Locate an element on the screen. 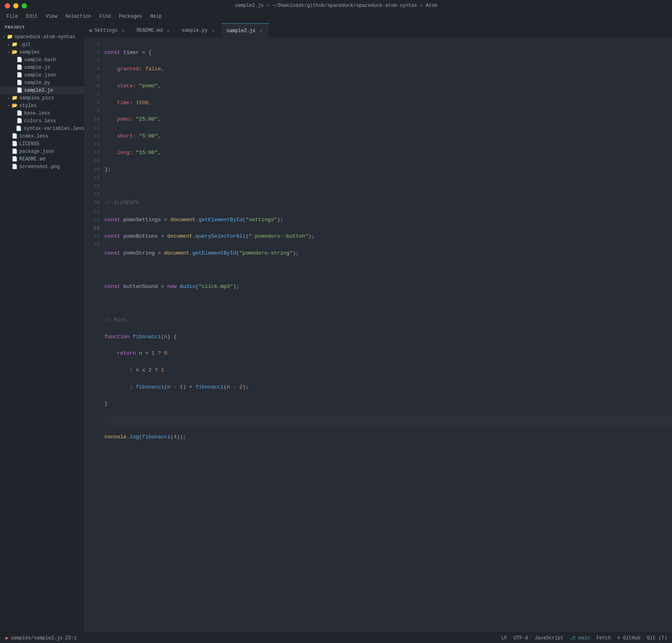  tab-sample2-js: sample2.js ✕ is located at coordinates (245, 31).